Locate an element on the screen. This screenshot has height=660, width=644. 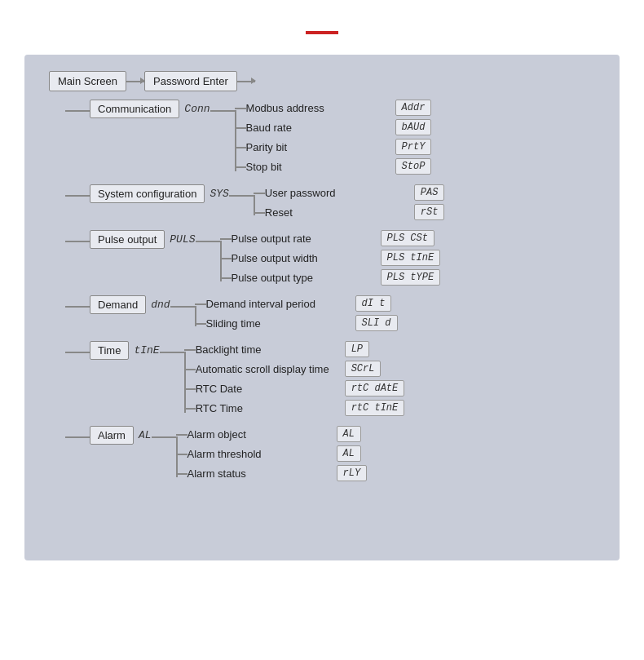
h-line2-alarm is located at coordinates (164, 437).